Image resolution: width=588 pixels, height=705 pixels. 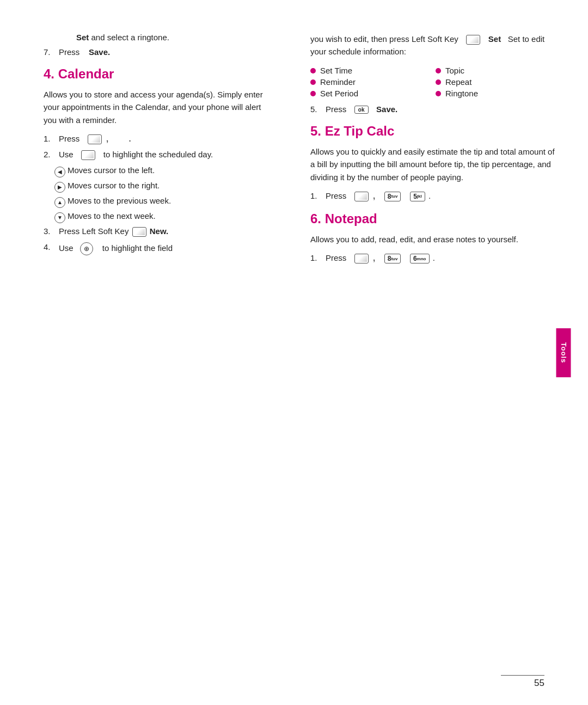 I want to click on step-7-num: 7., so click(x=51, y=52).